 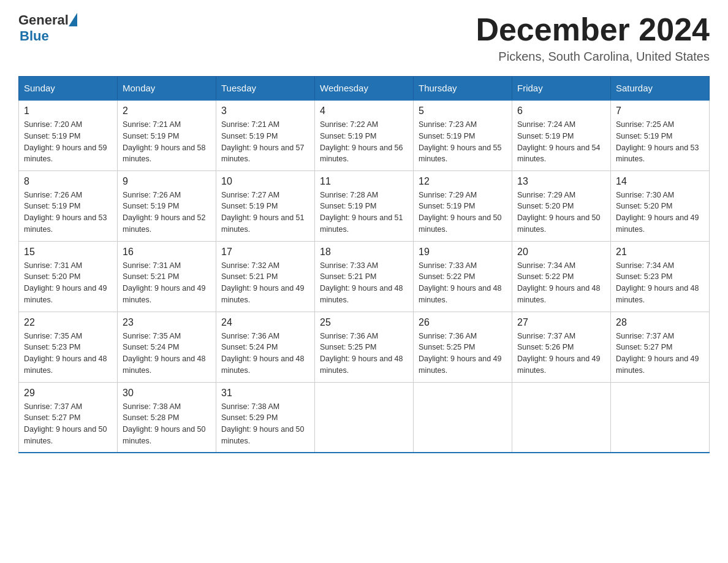 I want to click on day-number: 11, so click(x=364, y=182).